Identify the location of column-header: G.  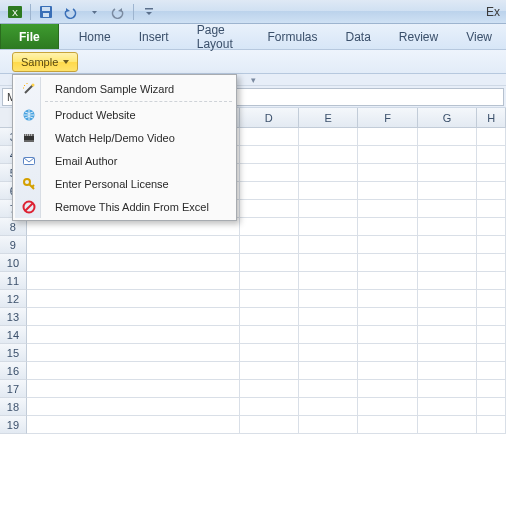
(448, 118).